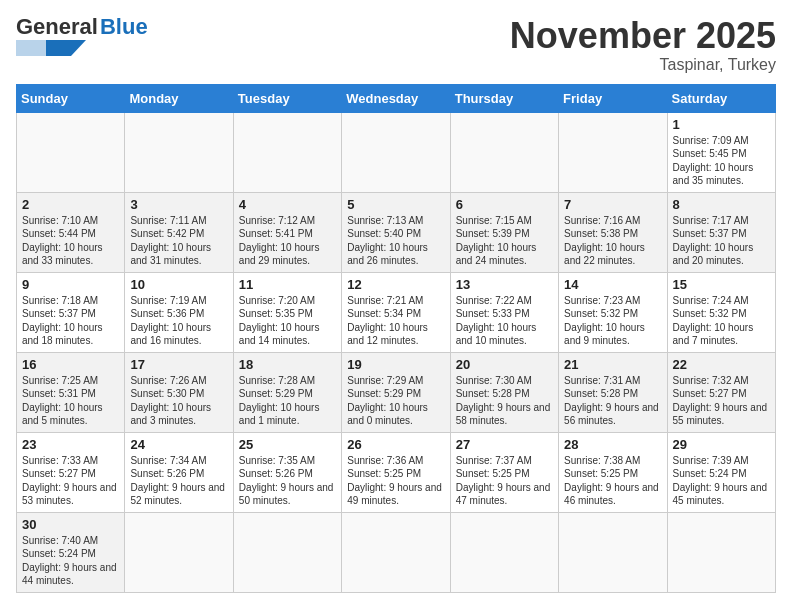 The height and width of the screenshot is (612, 792). What do you see at coordinates (721, 392) in the screenshot?
I see `calendar-cell: 22Sunrise: 7:32 AM Sunset: 5:27 PM Dayli…` at bounding box center [721, 392].